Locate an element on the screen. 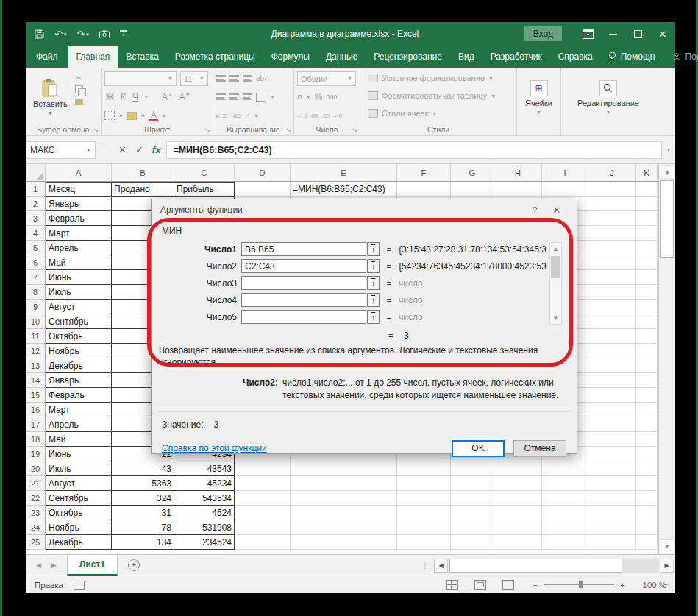 This screenshot has height=616, width=698. tab-insert: Вставка is located at coordinates (143, 57).